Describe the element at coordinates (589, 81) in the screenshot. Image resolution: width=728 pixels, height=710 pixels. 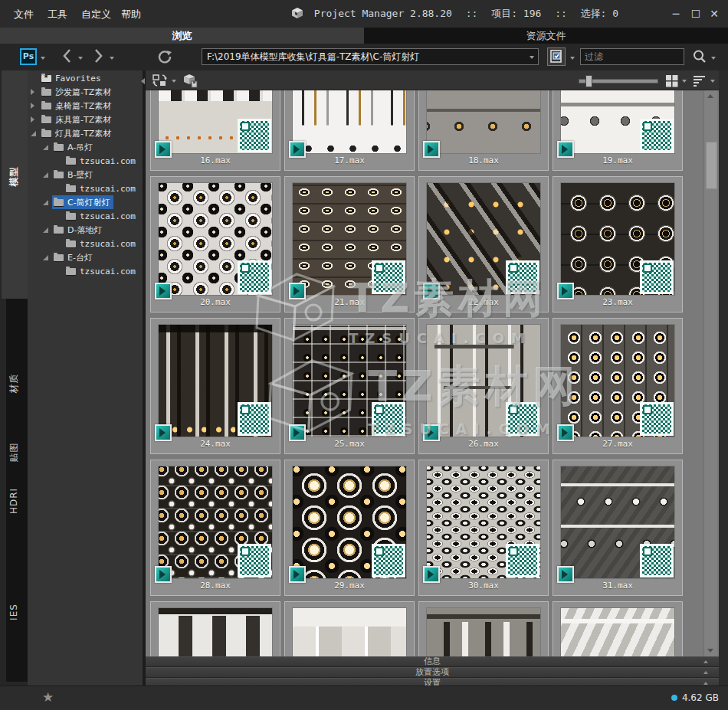
I see `slider-handle` at that location.